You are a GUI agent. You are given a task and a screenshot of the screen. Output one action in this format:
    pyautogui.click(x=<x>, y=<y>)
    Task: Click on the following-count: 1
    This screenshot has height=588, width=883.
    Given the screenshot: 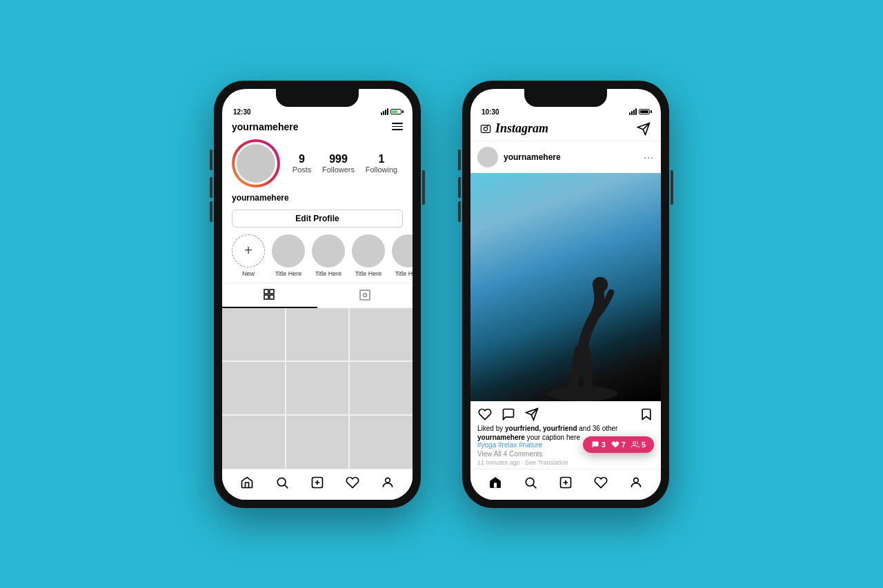 What is the action you would take?
    pyautogui.click(x=381, y=159)
    